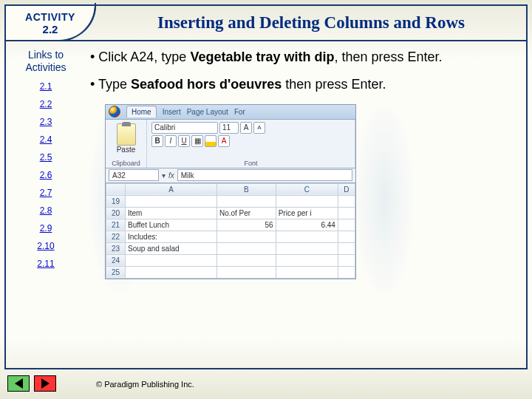  Describe the element at coordinates (46, 264) in the screenshot. I see `sidebar-link-2-11: 2.11` at that location.